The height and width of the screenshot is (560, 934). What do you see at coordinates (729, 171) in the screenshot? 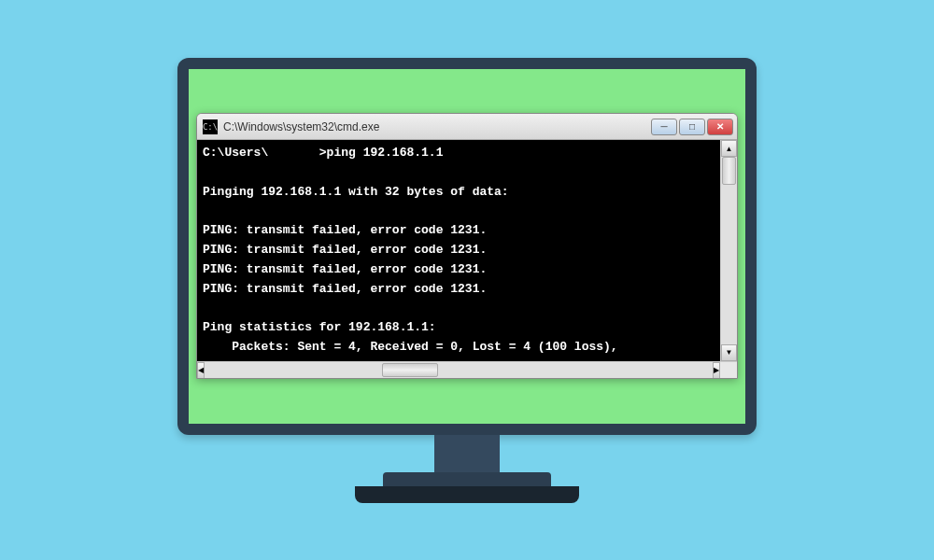
I see `scroll-thumb-vertical` at bounding box center [729, 171].